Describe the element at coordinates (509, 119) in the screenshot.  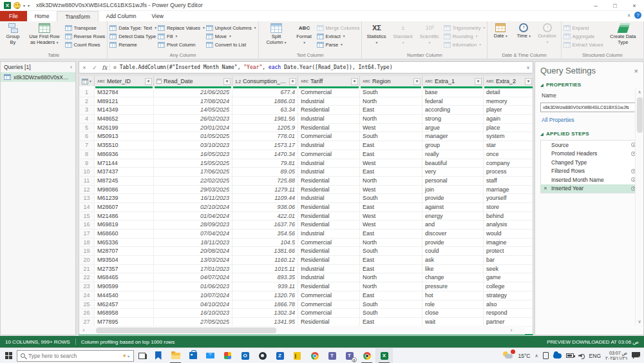
I see `table-cell: again` at that location.